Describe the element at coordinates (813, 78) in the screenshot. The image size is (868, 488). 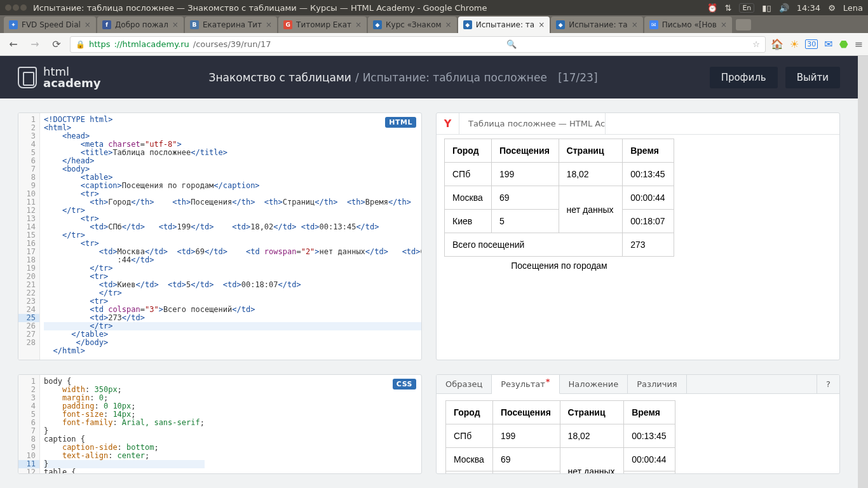
I see `logout-button: Выйти` at that location.